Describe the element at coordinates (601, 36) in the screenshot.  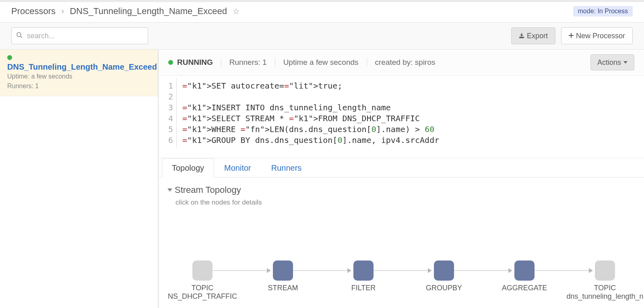
I see `new-processor-label: New Processor` at that location.